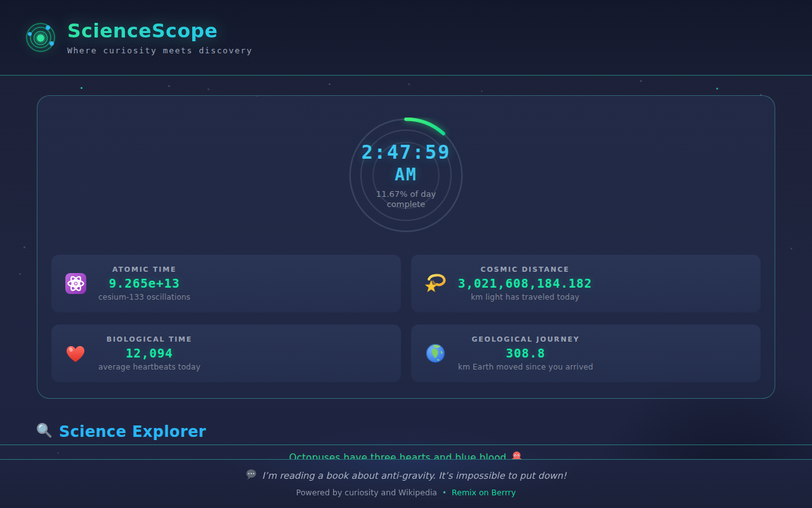 The width and height of the screenshot is (812, 508). Describe the element at coordinates (150, 339) in the screenshot. I see `stat-label: BIOLOGICAL TIME` at that location.